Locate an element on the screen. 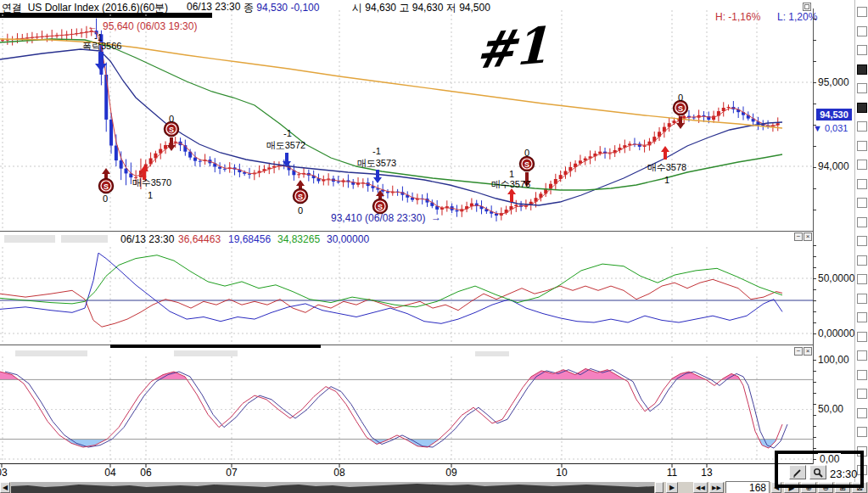 This screenshot has width=868, height=493. signal-count: 1 is located at coordinates (512, 174).